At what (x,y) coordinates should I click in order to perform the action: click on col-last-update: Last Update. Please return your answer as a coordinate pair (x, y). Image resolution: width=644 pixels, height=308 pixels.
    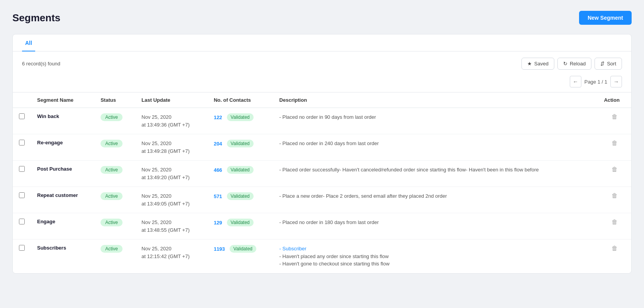
    Looking at the image, I should click on (172, 100).